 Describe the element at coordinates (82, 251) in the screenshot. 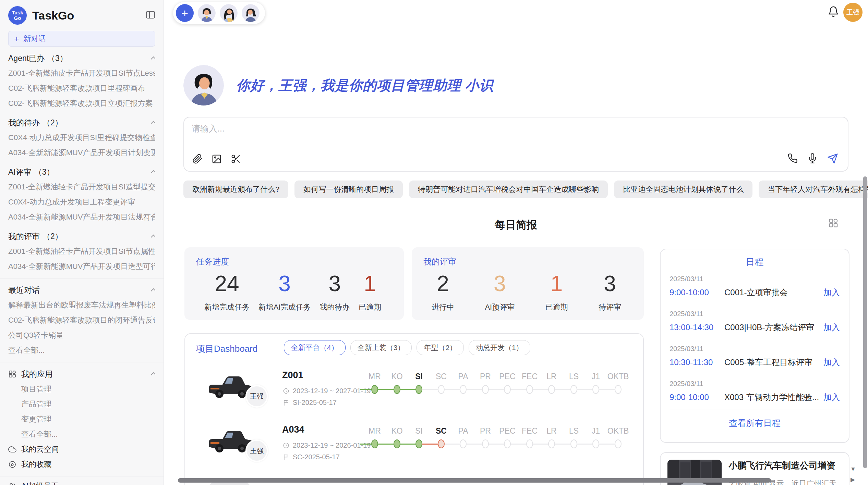

I see `sidebar-item: Z001-全新燃油轻卡产品开发项目SI节点属性5D文件评审` at that location.